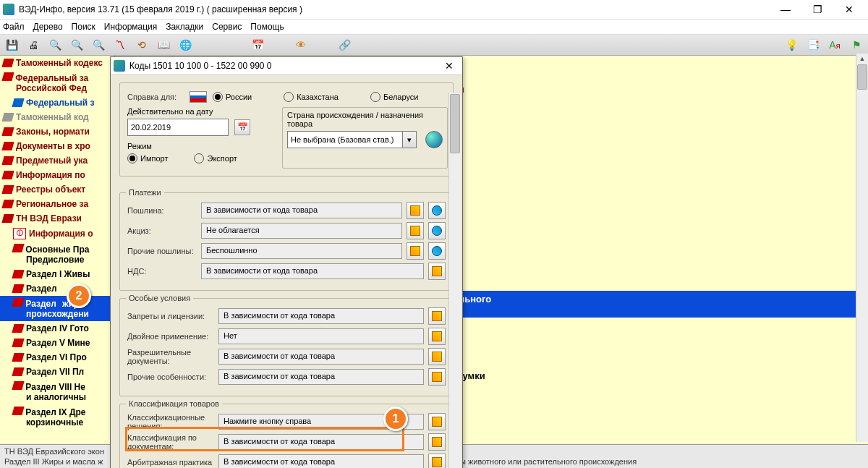 This screenshot has height=468, width=868. I want to click on calendar-button: 📅, so click(242, 127).